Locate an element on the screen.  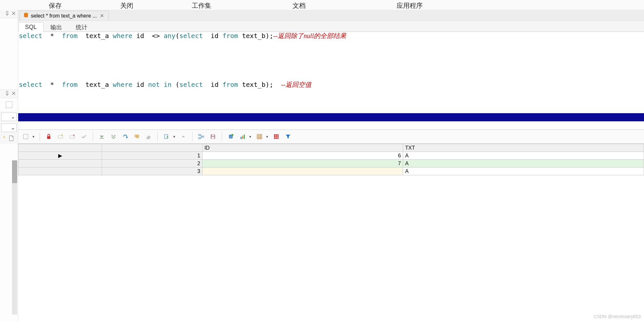
add-row-button is located at coordinates (60, 137).